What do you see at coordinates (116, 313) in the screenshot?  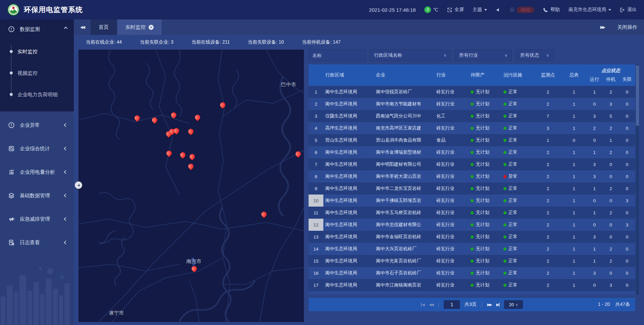 I see `city-label: 遂宁市` at bounding box center [116, 313].